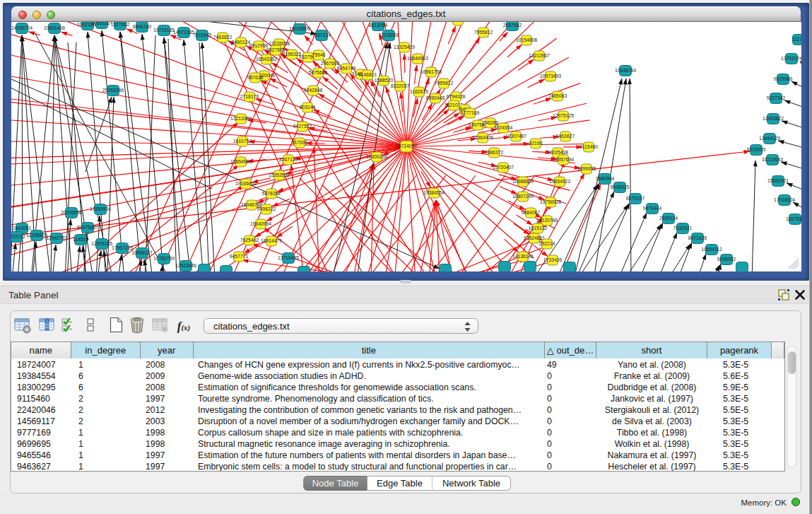  What do you see at coordinates (625, 71) in the screenshot?
I see `svg-text: 10648784` at bounding box center [625, 71].